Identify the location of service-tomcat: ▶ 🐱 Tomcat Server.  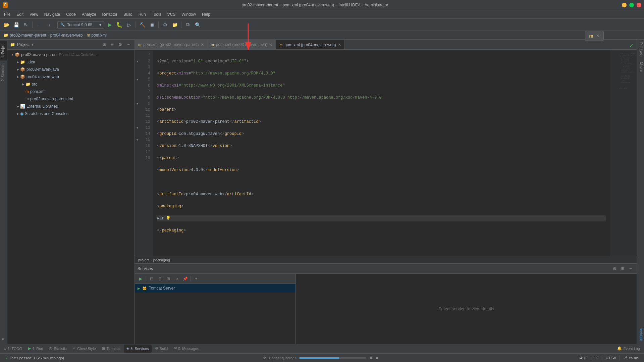
(215, 288).